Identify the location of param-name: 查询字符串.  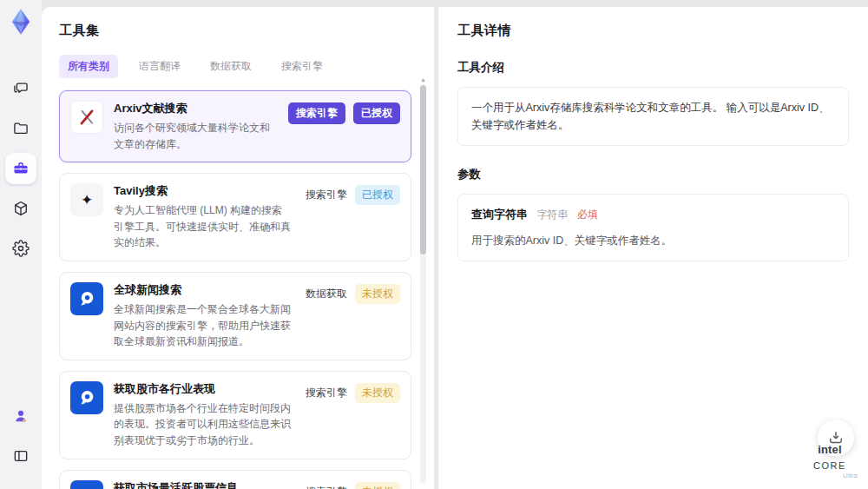
(500, 214).